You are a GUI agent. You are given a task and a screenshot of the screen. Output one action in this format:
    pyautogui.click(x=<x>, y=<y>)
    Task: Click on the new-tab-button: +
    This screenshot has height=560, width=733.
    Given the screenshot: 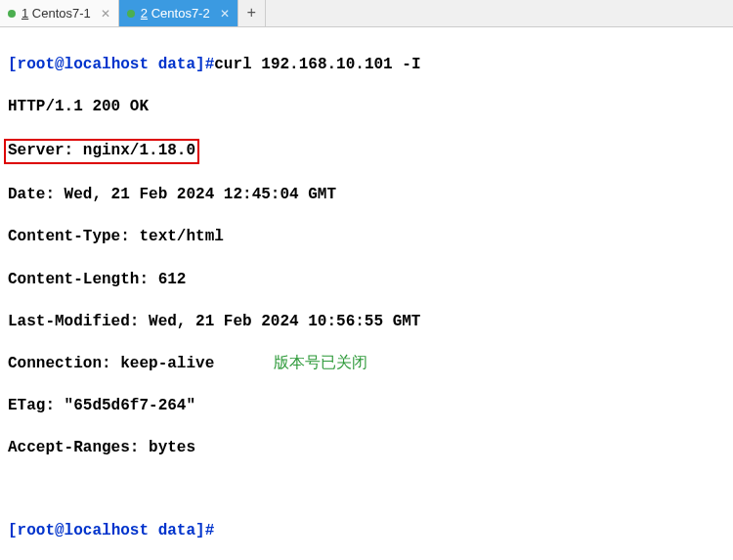 What is the action you would take?
    pyautogui.click(x=252, y=14)
    